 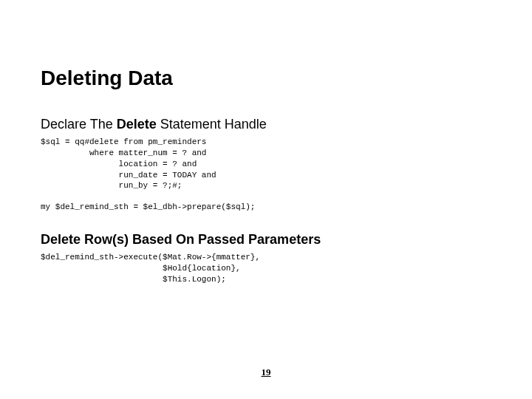 What do you see at coordinates (266, 164) in the screenshot?
I see `code-block-sql-declare: $sql = qq#delete from pm_reminders where…` at bounding box center [266, 164].